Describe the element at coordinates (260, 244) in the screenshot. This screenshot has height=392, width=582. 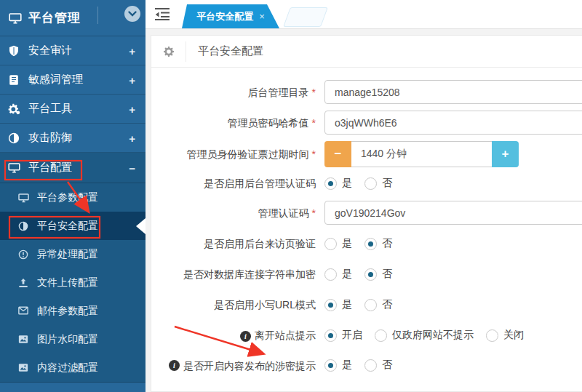
I see `field-label: 是否启用后台来访页验证` at that location.